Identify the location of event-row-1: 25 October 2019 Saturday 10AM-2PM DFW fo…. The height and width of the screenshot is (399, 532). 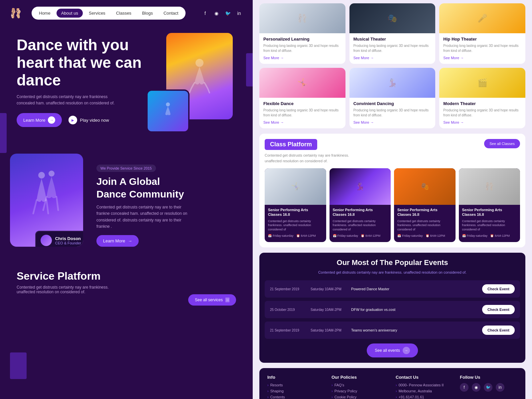
(392, 310).